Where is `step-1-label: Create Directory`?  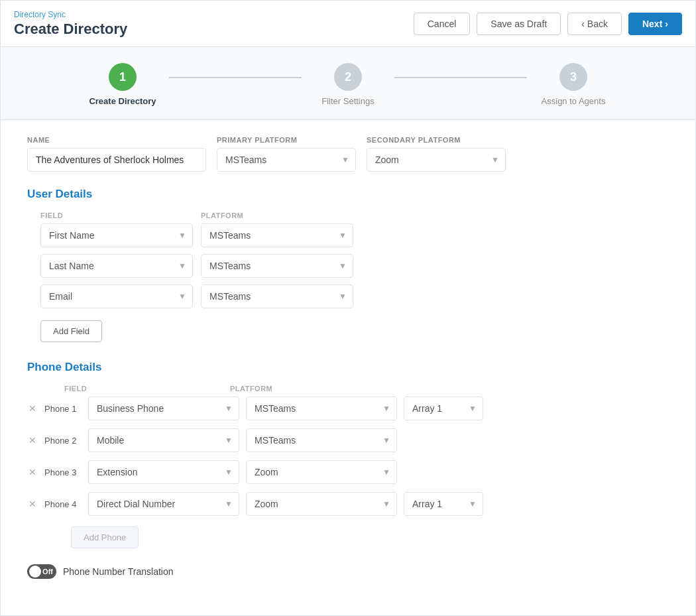
step-1-label: Create Directory is located at coordinates (123, 101).